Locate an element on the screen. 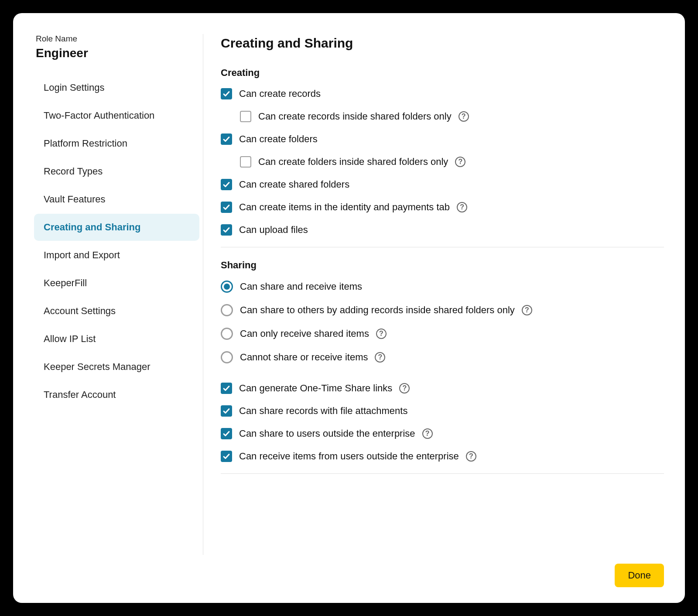 This screenshot has width=698, height=616. permission-label: Can share to others by adding records in… is located at coordinates (377, 310).